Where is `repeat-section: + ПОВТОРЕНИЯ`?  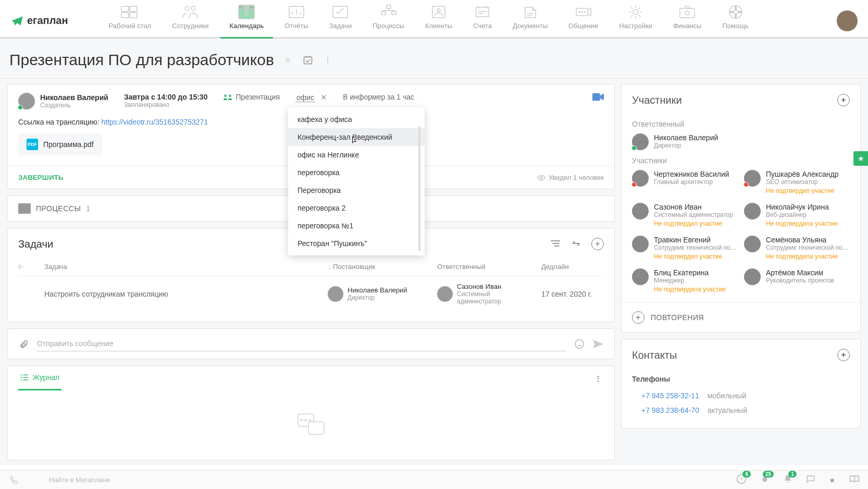 repeat-section: + ПОВТОРЕНИЯ is located at coordinates (741, 317).